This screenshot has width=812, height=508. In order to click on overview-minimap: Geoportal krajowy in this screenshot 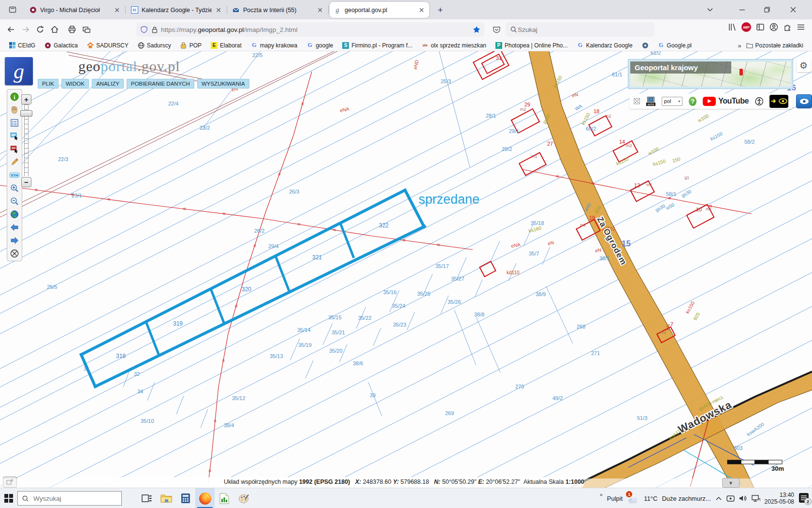, I will do `click(710, 74)`.